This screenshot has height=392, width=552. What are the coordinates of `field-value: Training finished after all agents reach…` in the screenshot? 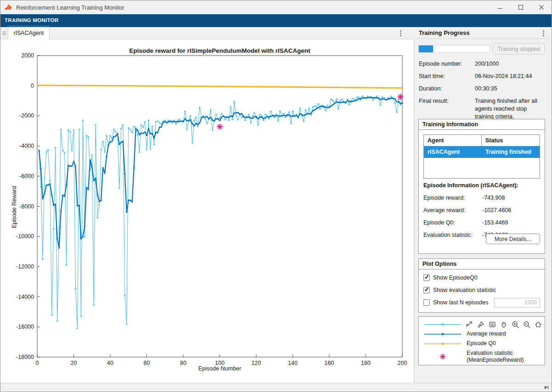 It's located at (511, 109).